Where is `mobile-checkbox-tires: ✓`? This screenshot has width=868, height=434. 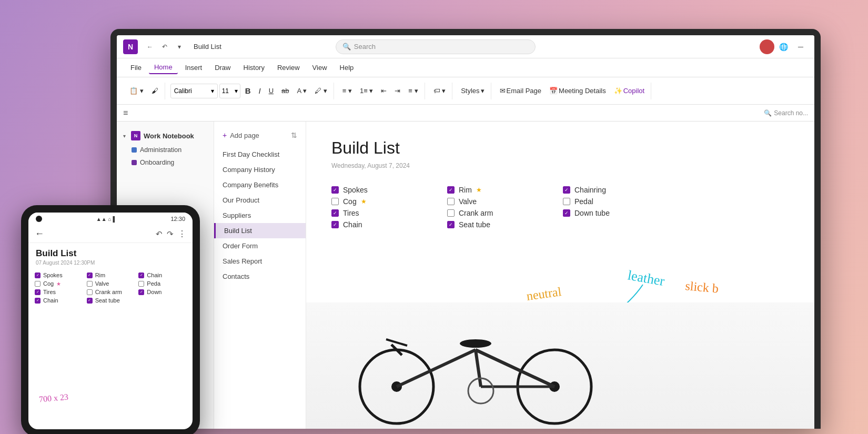 mobile-checkbox-tires: ✓ is located at coordinates (38, 292).